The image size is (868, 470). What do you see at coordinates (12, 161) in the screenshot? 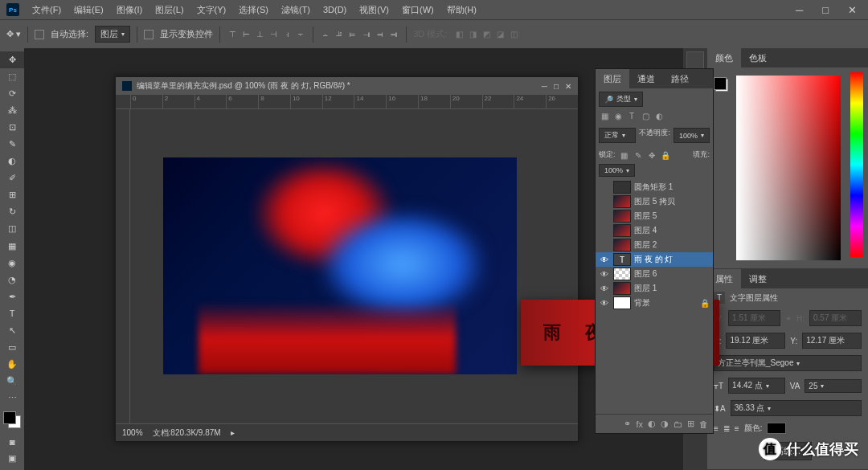
I see `healing-tool: ◐` at bounding box center [12, 161].